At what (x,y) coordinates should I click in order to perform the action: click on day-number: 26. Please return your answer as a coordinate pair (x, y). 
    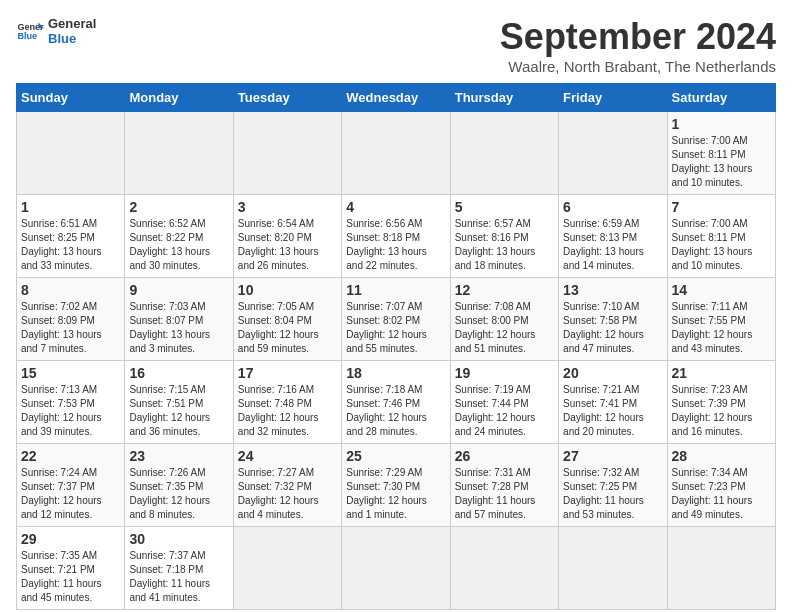
    Looking at the image, I should click on (504, 456).